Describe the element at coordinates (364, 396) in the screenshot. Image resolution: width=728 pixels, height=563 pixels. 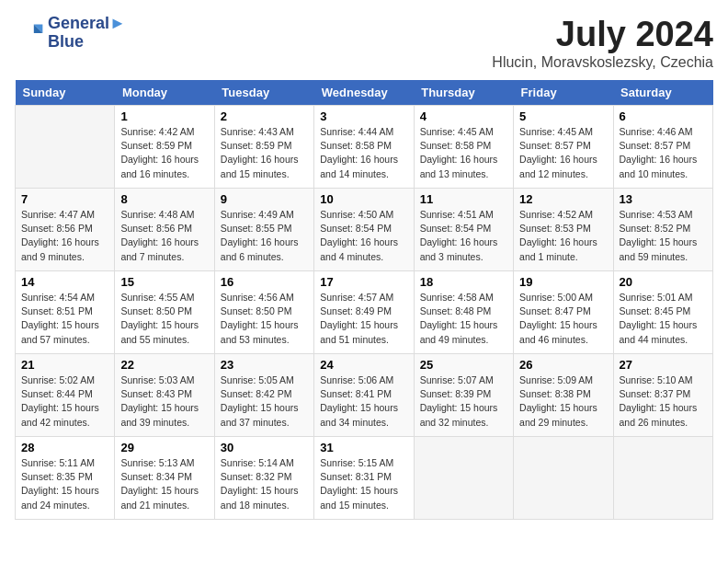
I see `week-row-4: 21Sunrise: 5:02 AMSunset: 8:44 PMDayligh…` at that location.